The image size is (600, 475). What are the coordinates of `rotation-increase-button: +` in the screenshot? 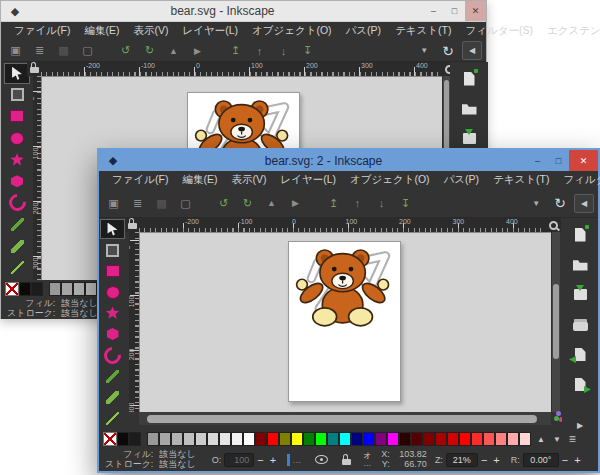 It's located at (577, 460).